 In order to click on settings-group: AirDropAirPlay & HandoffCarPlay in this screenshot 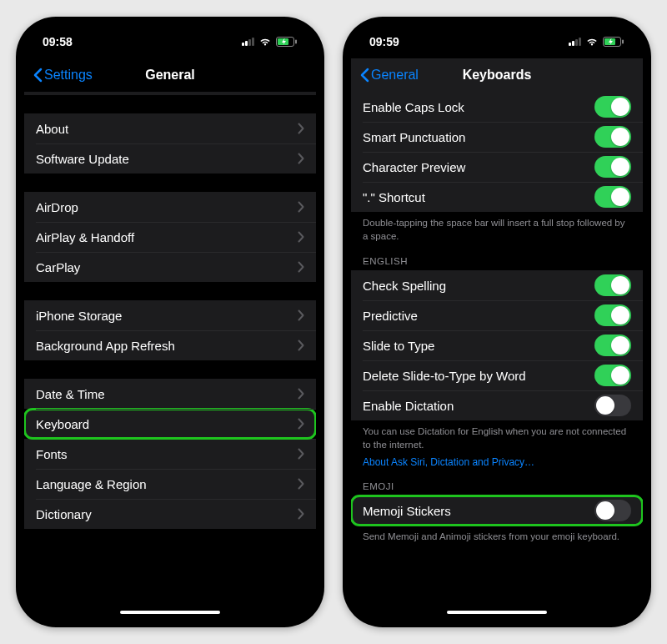, I will do `click(170, 237)`.